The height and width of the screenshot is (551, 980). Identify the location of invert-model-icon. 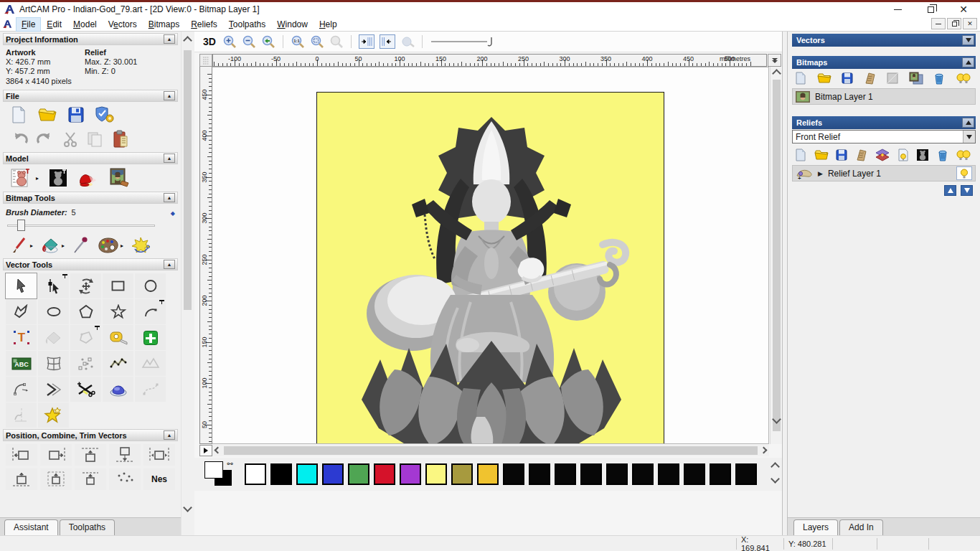
(58, 178).